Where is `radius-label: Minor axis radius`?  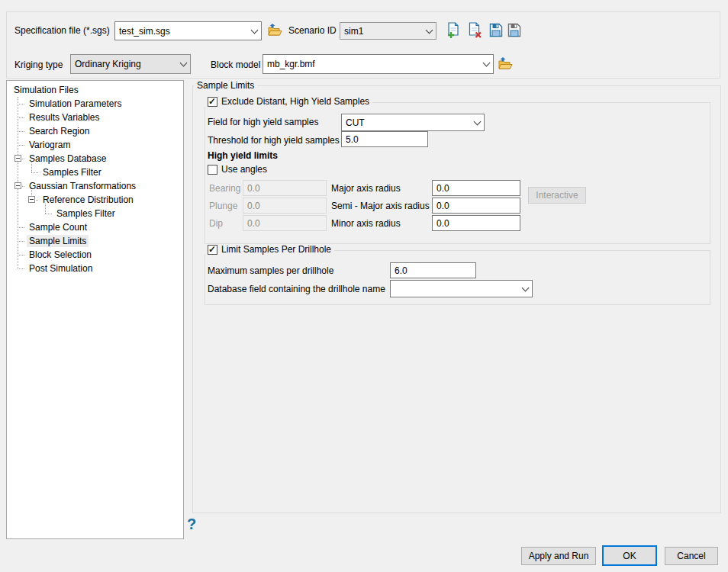
radius-label: Minor axis radius is located at coordinates (366, 223).